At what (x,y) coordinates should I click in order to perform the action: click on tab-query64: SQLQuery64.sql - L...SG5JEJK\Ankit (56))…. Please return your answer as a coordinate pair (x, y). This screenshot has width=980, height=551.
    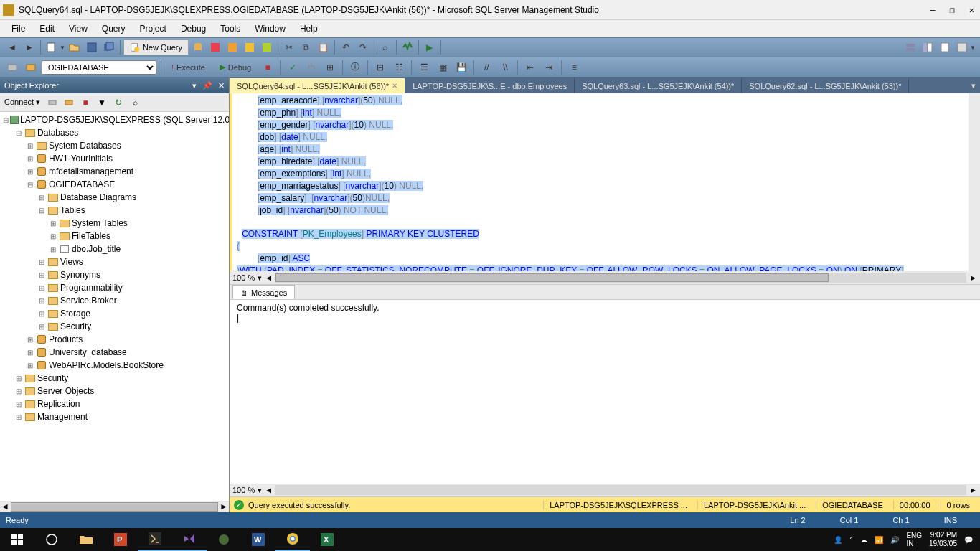
    Looking at the image, I should click on (317, 86).